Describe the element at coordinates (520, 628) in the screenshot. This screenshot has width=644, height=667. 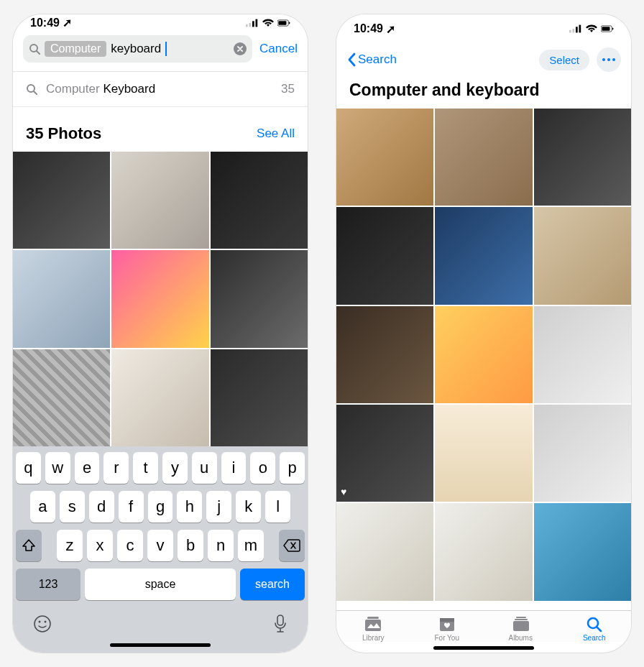
I see `tab-albums: Albums` at that location.